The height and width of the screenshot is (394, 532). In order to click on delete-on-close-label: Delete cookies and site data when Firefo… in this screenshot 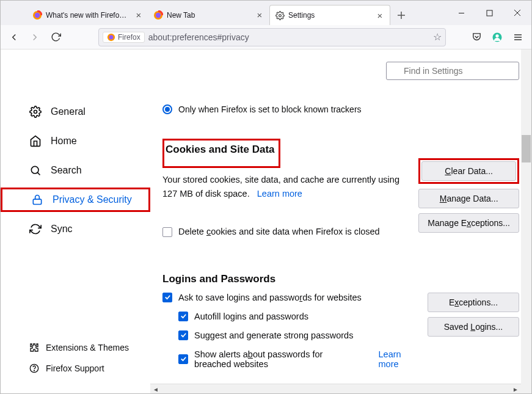, I will do `click(279, 232)`.